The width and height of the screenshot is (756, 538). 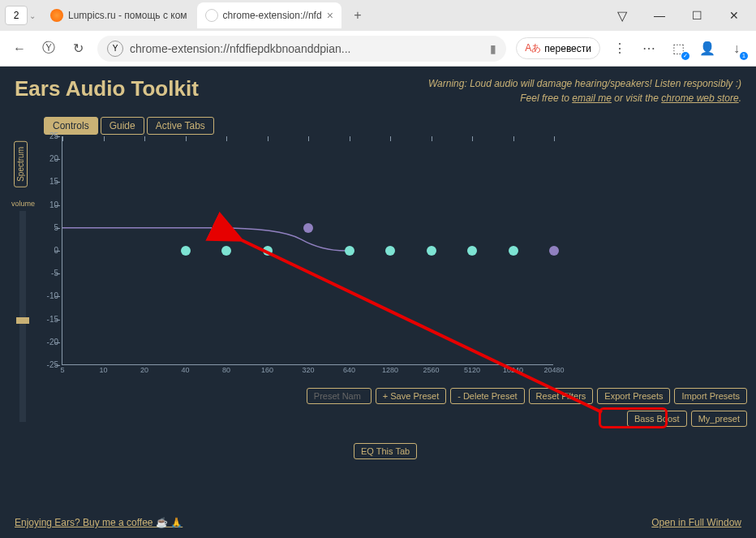 I want to click on bookmark-flag-icon: ▮, so click(x=493, y=49).